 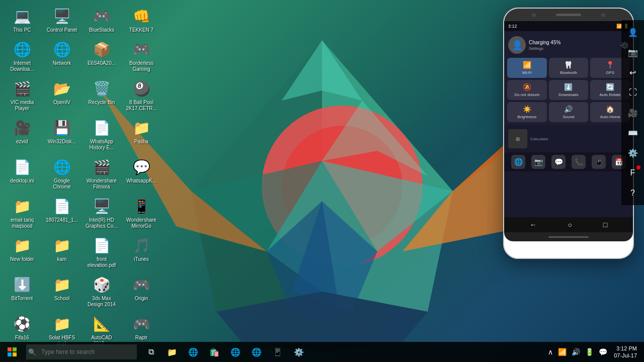 I want to click on help-btn: ?, so click(x=633, y=193).